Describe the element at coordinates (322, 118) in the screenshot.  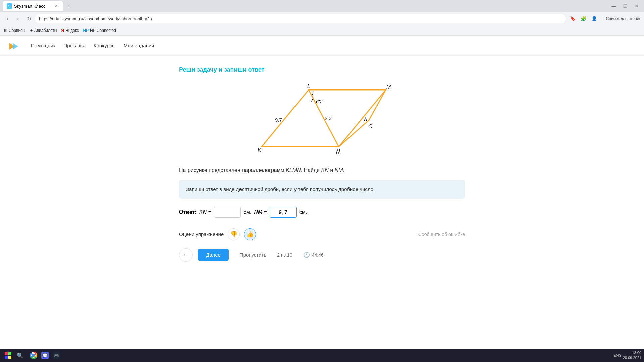
I see `geometry-diagram: 60° ∧ 9,7 2,3 L M K N O` at that location.